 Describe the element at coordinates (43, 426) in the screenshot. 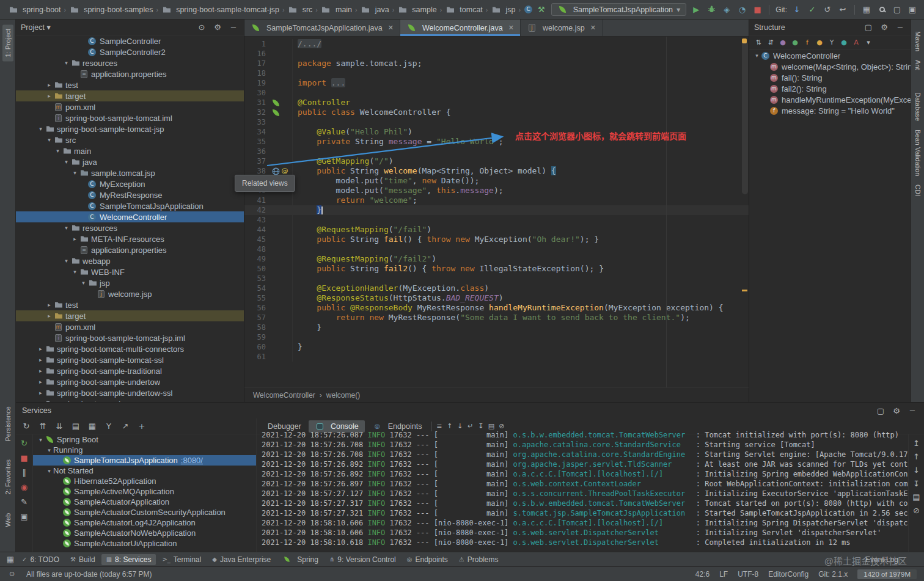

I see `expand-all-button: ⇈` at that location.